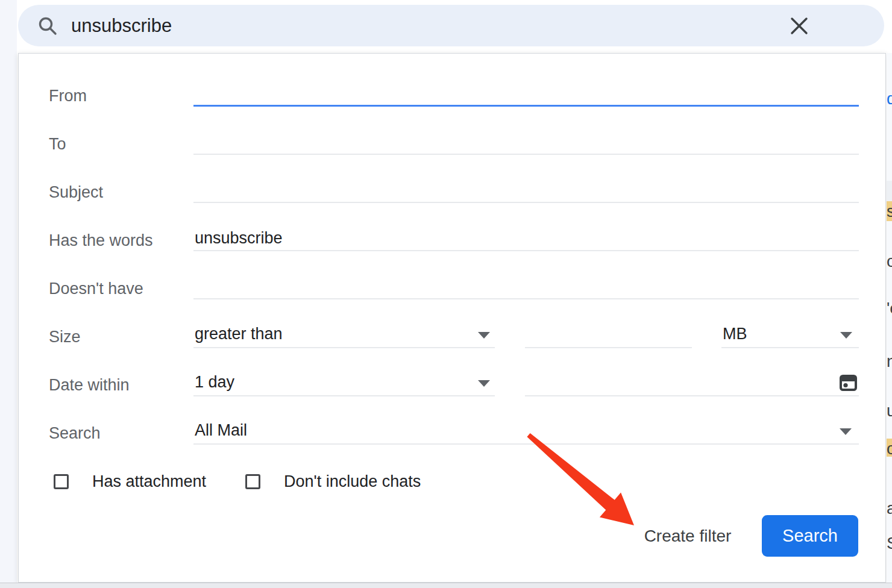 This screenshot has height=588, width=892. What do you see at coordinates (890, 318) in the screenshot?
I see `occluded-email-list-edge: d s o 'e n u o a S` at bounding box center [890, 318].